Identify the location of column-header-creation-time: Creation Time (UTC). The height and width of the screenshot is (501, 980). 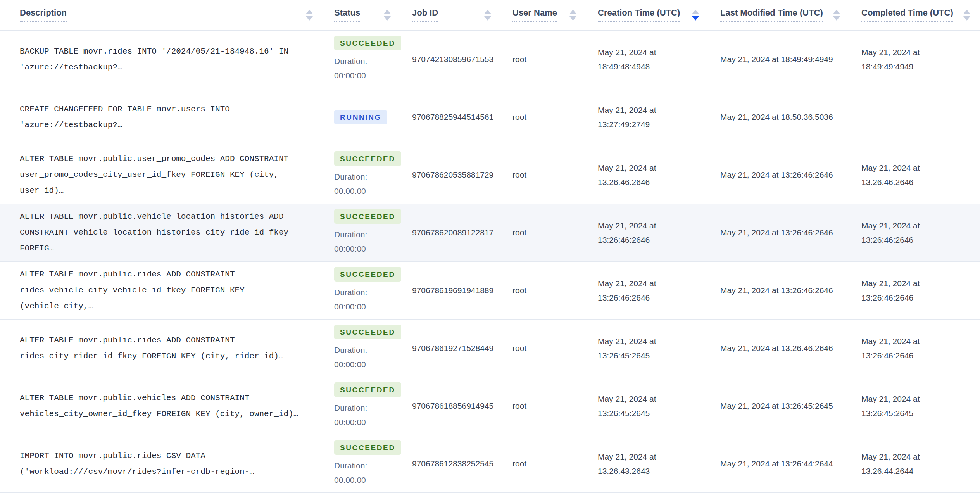
(659, 15).